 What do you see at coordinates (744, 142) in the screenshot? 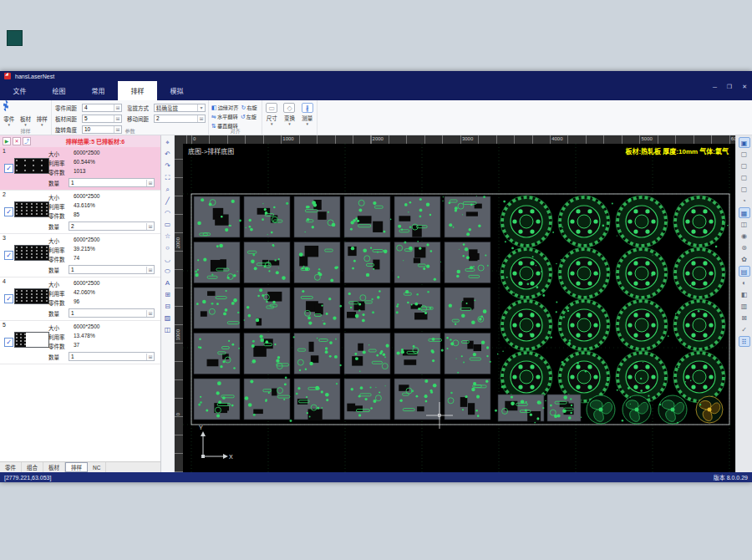
I see `fit-sheet-tool-icon: ▣` at bounding box center [744, 142].